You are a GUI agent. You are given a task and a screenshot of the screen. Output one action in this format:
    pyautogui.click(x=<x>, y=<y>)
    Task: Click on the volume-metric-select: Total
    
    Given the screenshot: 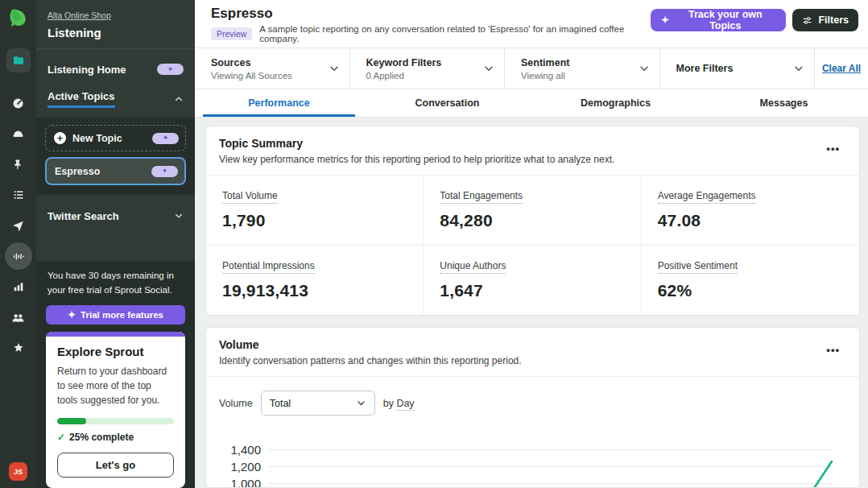 What is the action you would take?
    pyautogui.click(x=318, y=403)
    